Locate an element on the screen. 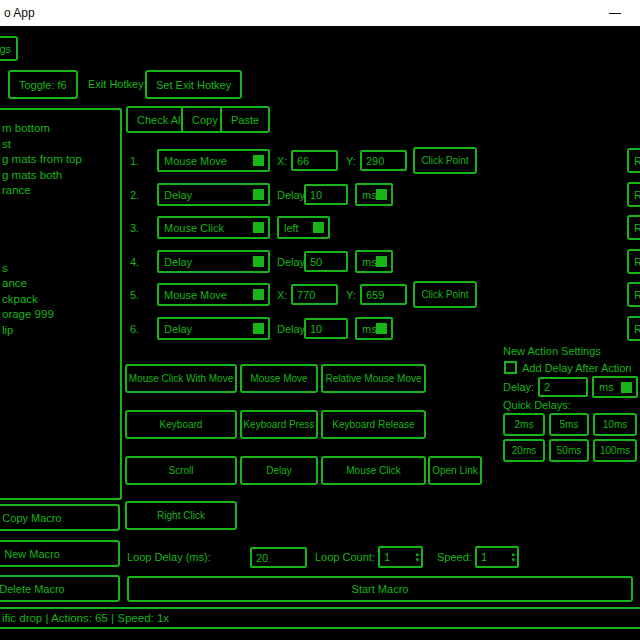 Image resolution: width=640 pixels, height=640 pixels. quick-delay-20ms-button: 20ms is located at coordinates (524, 450).